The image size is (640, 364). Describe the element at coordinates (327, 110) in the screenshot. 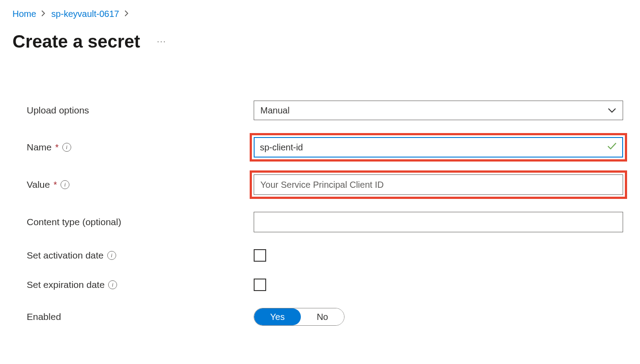

I see `row-upload-options: Upload options Manual` at that location.